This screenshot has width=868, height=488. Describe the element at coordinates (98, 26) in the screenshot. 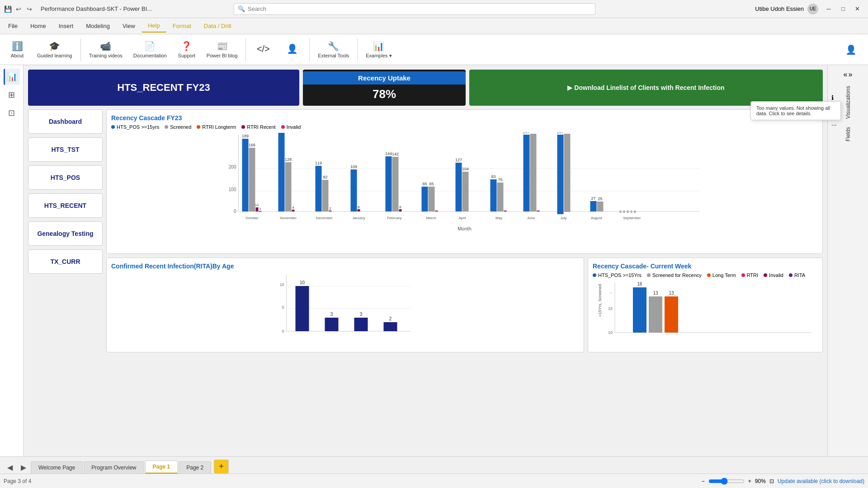

I see `menu-modeling: Modeling` at that location.